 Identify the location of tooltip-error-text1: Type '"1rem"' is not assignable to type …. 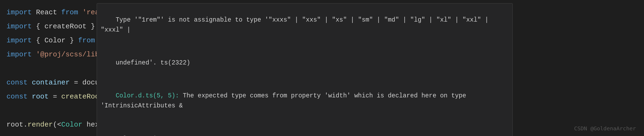
(297, 25).